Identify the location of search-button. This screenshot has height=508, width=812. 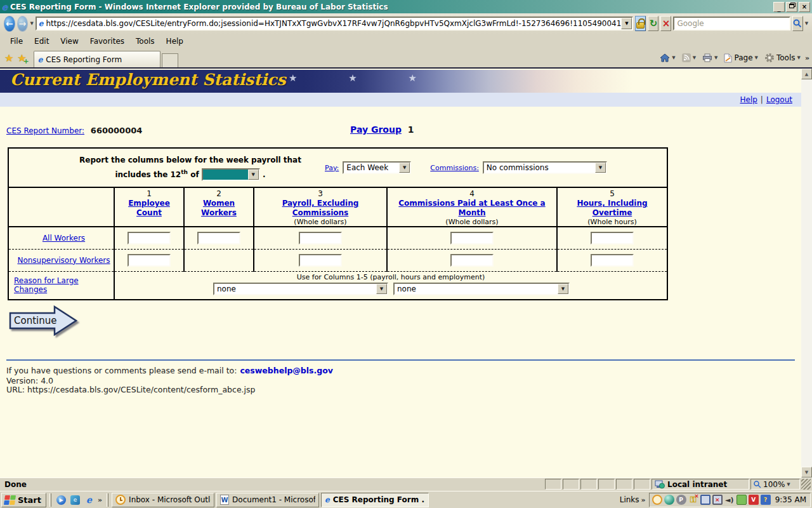
(798, 23).